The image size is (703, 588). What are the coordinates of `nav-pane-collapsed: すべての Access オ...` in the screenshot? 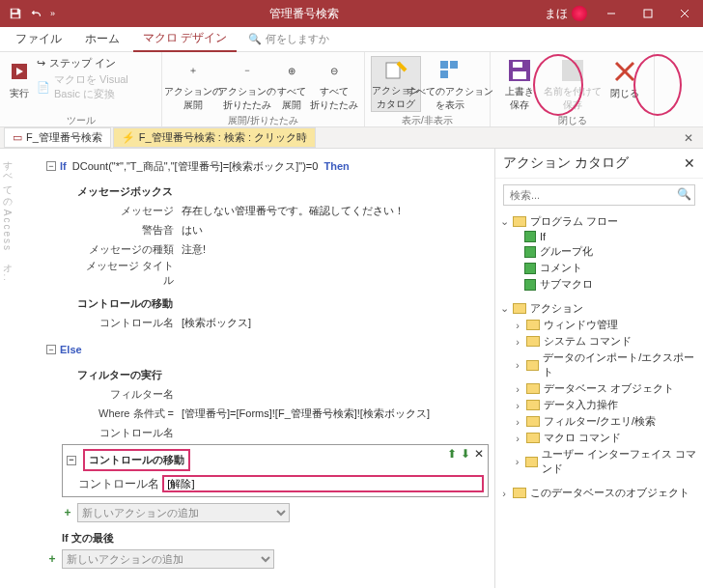 It's located at (7, 218).